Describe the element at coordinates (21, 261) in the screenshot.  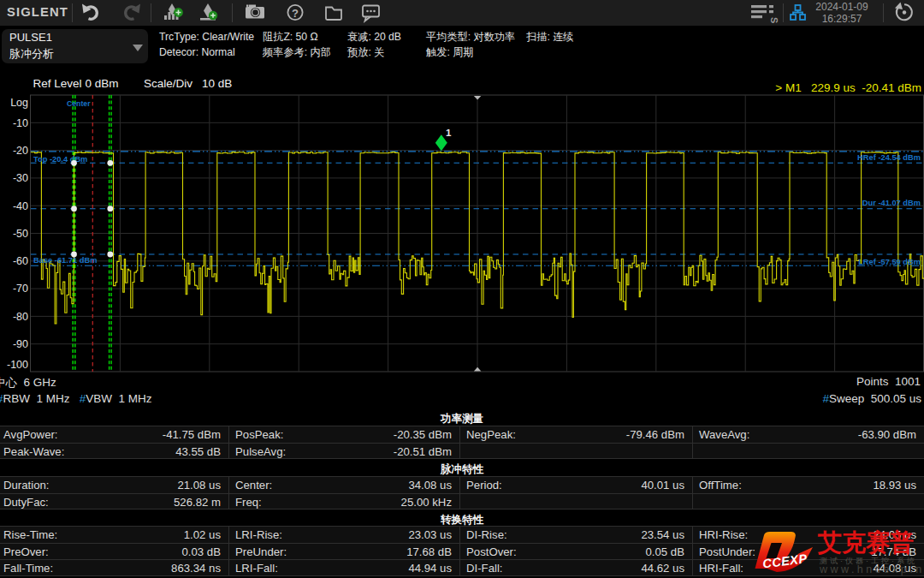
I see `svg-text: -60` at that location.